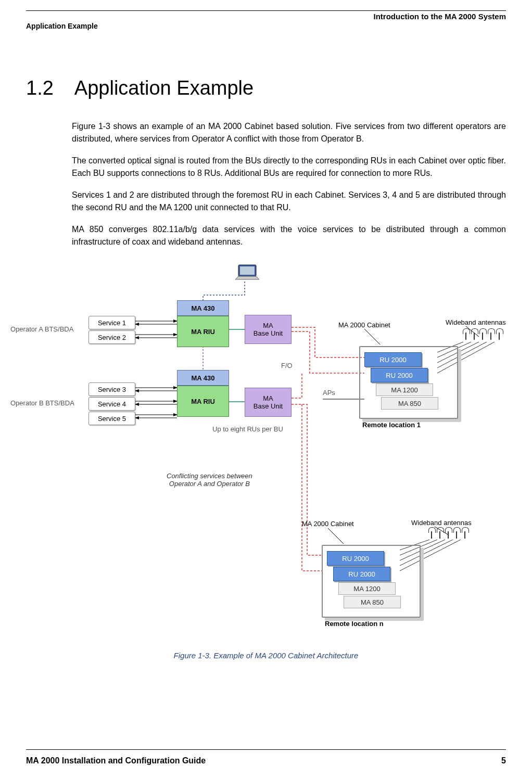  I want to click on header-section: Application Example, so click(266, 26).